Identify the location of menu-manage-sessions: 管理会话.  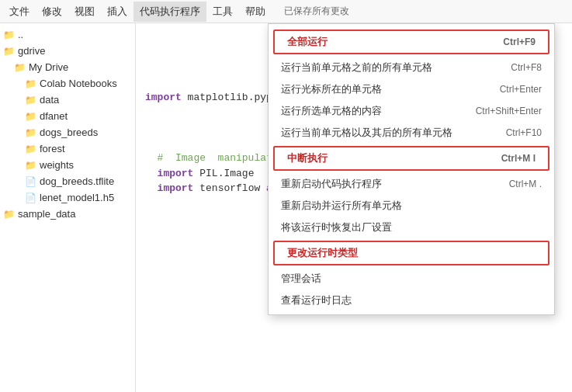
(411, 279).